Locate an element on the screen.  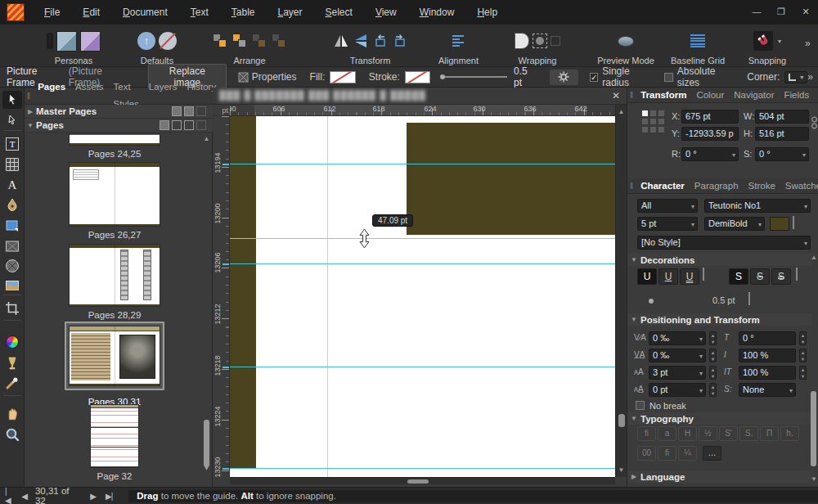
add-page-icon is located at coordinates (177, 125).